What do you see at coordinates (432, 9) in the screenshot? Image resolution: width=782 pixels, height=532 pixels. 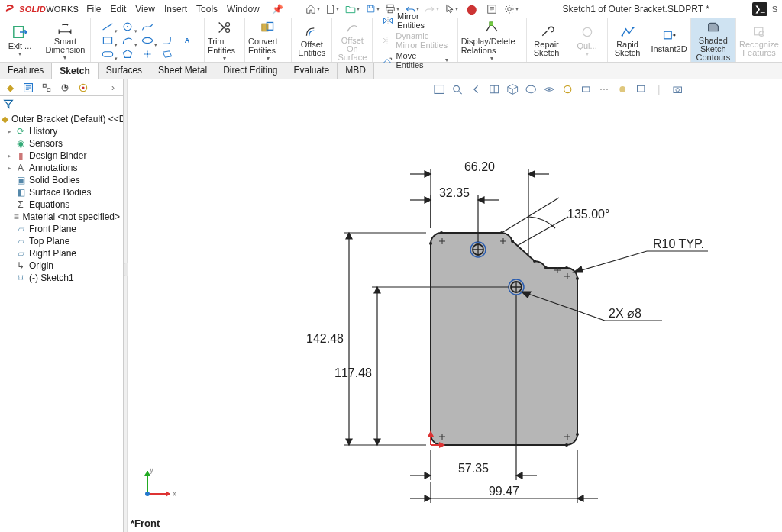 I see `redo-icon: ▾` at bounding box center [432, 9].